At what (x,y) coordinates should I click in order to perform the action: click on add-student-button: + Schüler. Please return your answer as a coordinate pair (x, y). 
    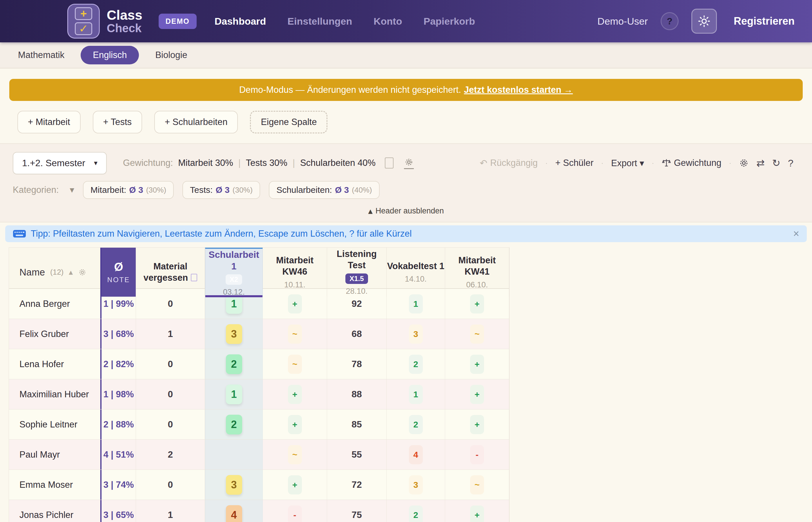
    Looking at the image, I should click on (575, 163).